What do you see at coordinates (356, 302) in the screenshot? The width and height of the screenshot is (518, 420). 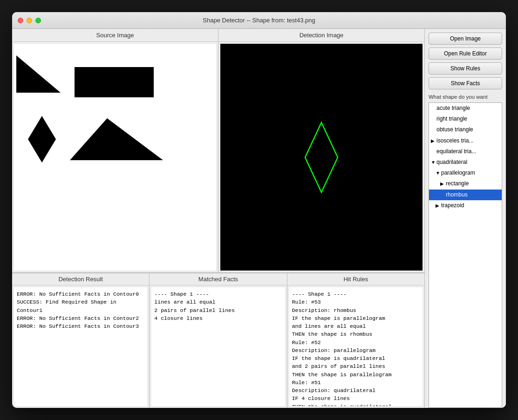 I see `hit-rule-line: Rule: #53` at bounding box center [356, 302].